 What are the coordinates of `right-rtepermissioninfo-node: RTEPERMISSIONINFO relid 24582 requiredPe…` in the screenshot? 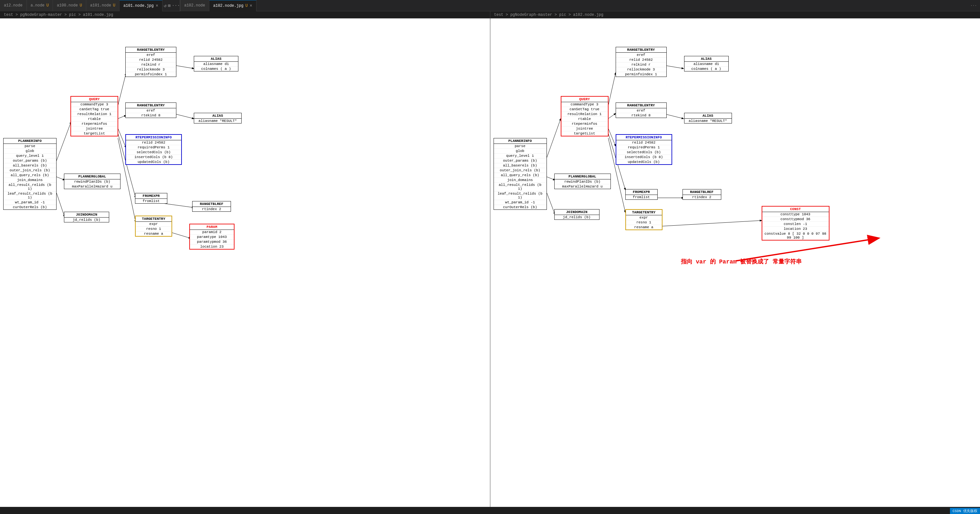 It's located at (644, 149).